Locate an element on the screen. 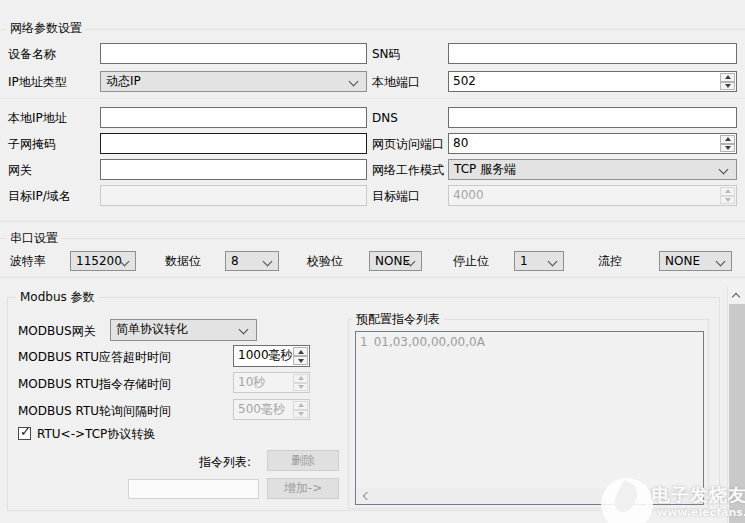 The image size is (745, 523). rtu-tcp-checkbox: ✓ is located at coordinates (24, 434).